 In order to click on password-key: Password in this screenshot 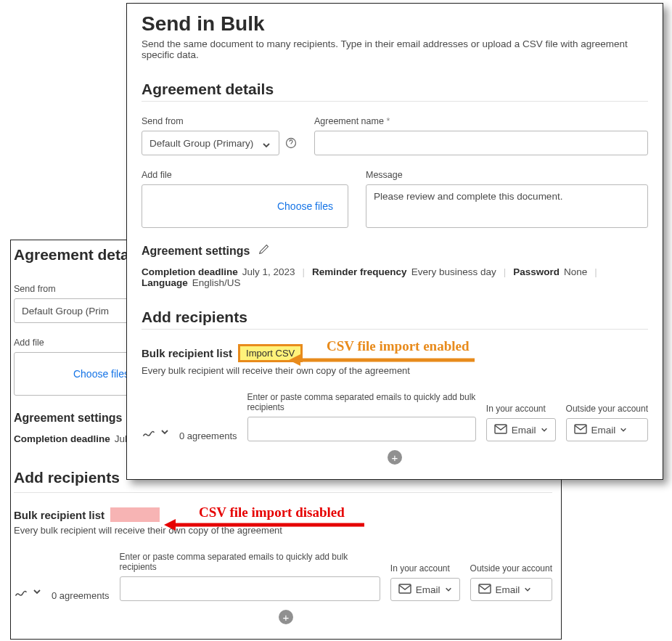, I will do `click(536, 271)`.